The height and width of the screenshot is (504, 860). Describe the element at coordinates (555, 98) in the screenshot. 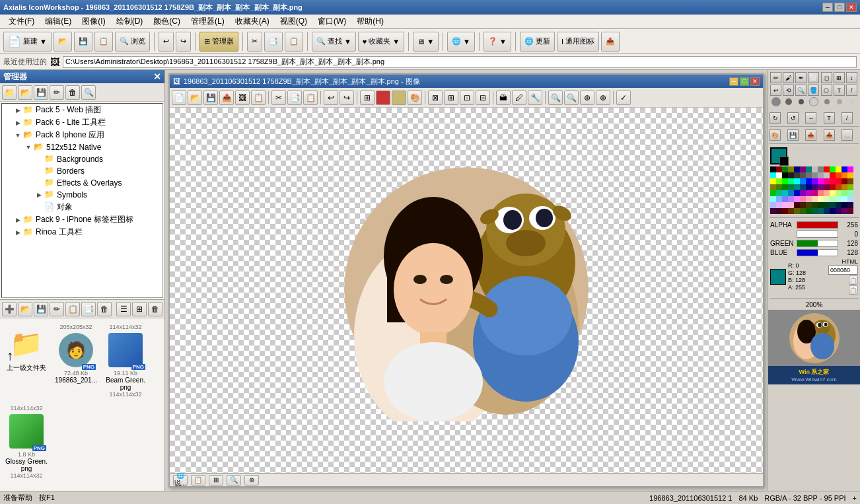

I see `img-zoom-in-button: 🔍` at that location.